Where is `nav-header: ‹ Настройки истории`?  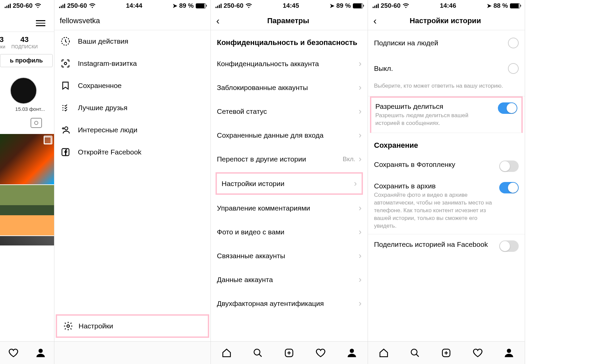
nav-header: ‹ Настройки истории is located at coordinates (447, 21).